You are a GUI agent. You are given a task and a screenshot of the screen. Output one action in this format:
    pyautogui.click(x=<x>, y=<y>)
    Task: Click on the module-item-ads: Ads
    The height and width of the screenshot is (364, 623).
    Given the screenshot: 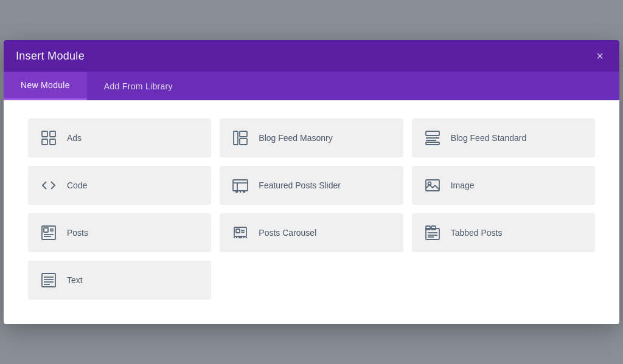 What is the action you would take?
    pyautogui.click(x=119, y=138)
    